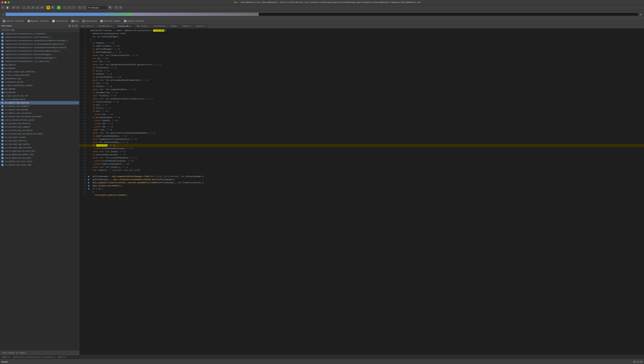  What do you see at coordinates (362, 183) in the screenshot?
I see `code-line: 50 objc_msgSend_fileExistsAtPath__x8tox2…` at bounding box center [362, 183].